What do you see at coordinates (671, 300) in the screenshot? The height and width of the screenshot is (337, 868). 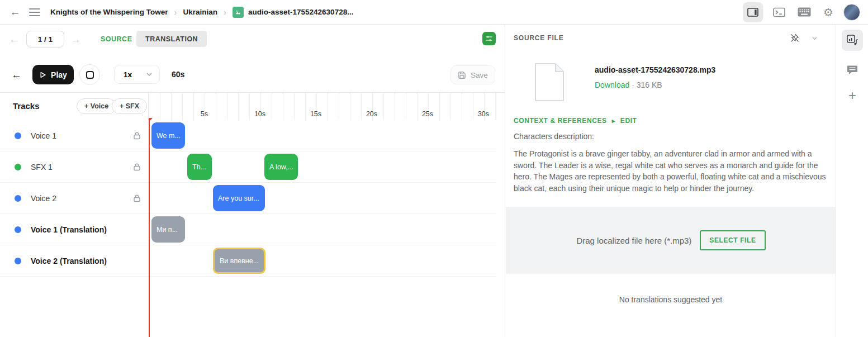 I see `no-translations-message: No translations suggested yet` at bounding box center [671, 300].